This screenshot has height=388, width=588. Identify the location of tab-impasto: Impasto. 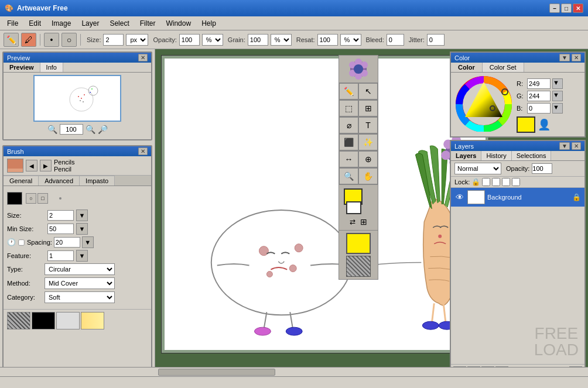
(97, 180).